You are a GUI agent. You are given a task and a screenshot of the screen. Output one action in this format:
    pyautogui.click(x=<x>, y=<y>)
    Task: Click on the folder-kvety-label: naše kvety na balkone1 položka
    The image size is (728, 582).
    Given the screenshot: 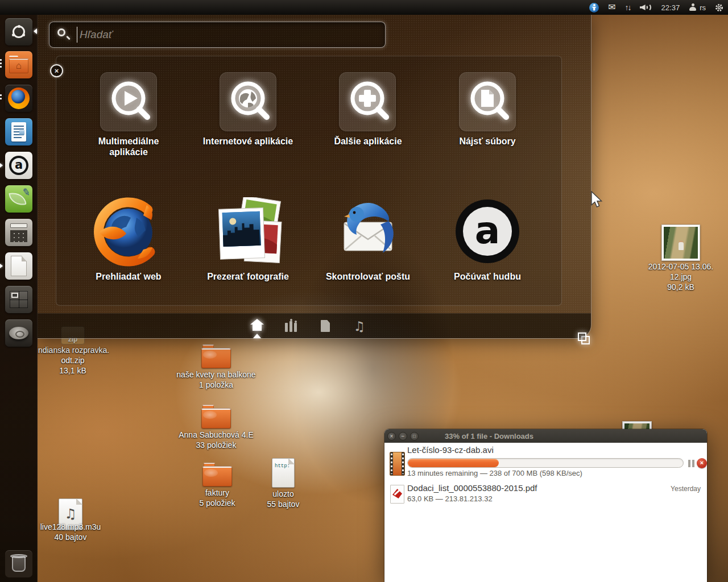 What is the action you would take?
    pyautogui.click(x=216, y=380)
    